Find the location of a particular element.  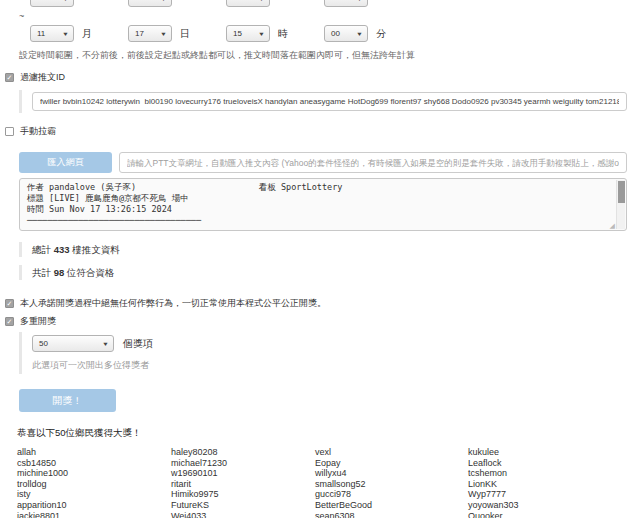

end-minute-select: 00▼ is located at coordinates (346, 34).